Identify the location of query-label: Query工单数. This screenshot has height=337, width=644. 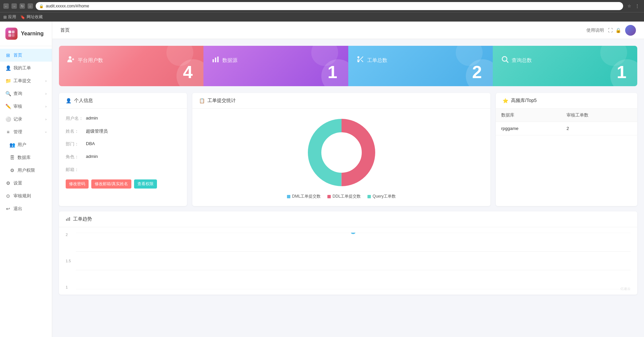
(384, 197).